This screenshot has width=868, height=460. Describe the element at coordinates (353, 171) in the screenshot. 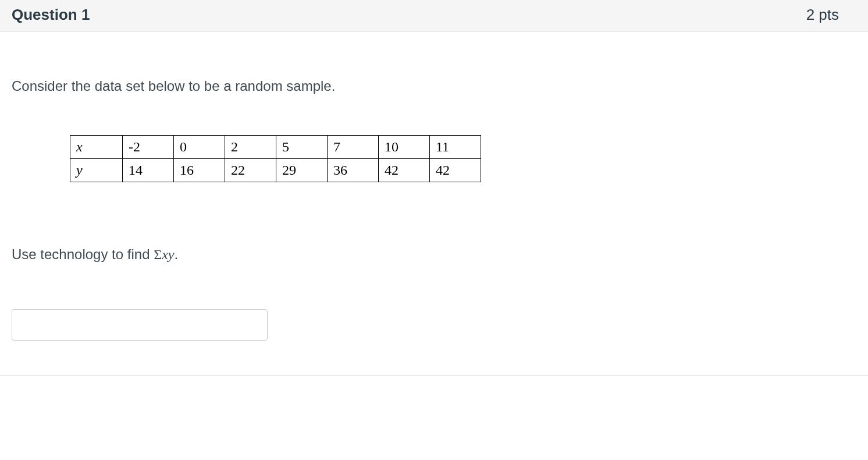

I see `table-cell: 36` at that location.